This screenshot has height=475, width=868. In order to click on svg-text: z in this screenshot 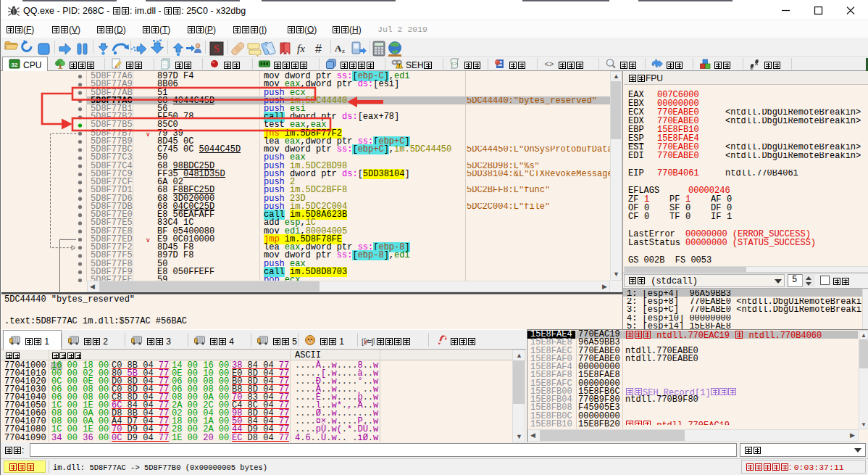, I will do `click(343, 51)`.